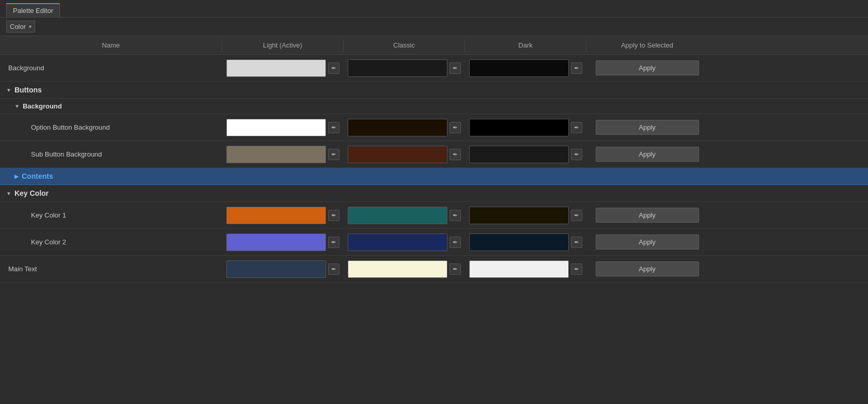  What do you see at coordinates (404, 68) in the screenshot?
I see `background-classic-cell: ✒` at bounding box center [404, 68].